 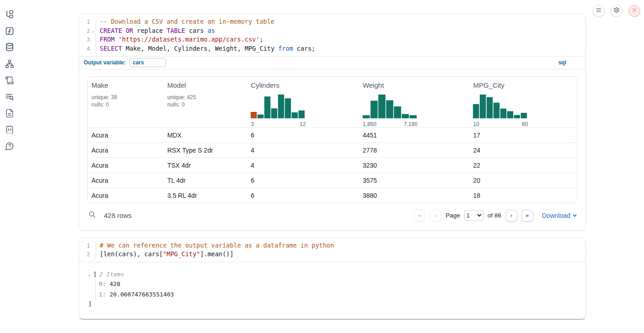 I want to click on code-line: 2⌄CREATE OR replace TABLE cars as, so click(x=332, y=31).